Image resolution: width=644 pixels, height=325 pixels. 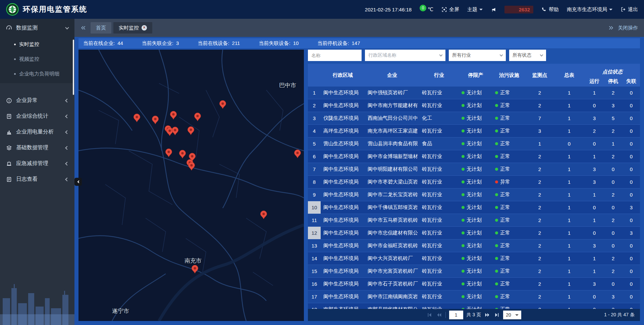 I want to click on cell-limit-status: 无计划, so click(x=476, y=306).